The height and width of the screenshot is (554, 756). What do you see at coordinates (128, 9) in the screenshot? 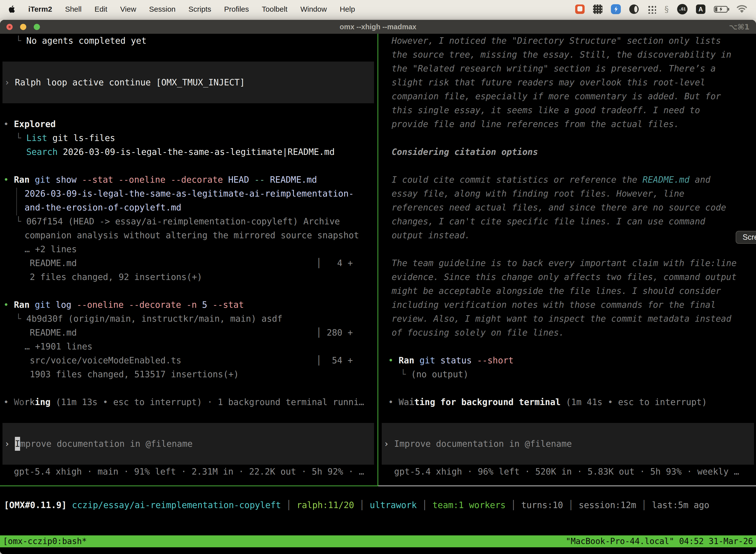
I see `menu-view: View` at bounding box center [128, 9].